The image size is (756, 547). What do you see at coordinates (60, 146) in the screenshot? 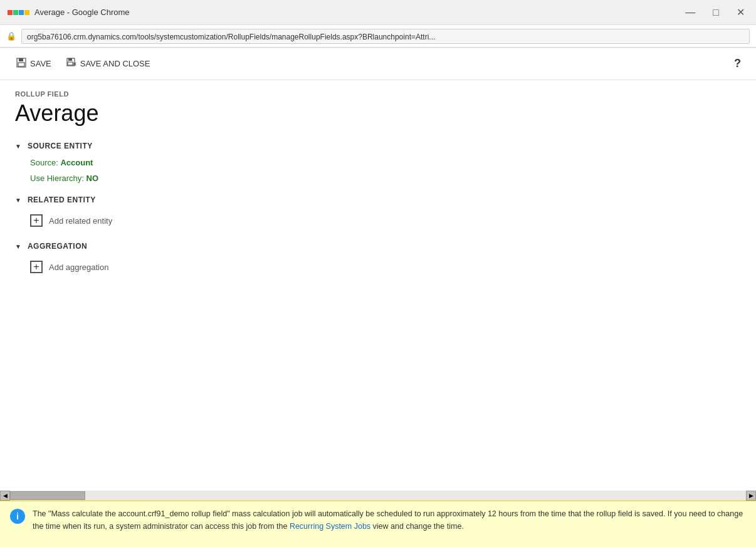
I see `source-entity-title: SOURCE ENTITY` at bounding box center [60, 146].